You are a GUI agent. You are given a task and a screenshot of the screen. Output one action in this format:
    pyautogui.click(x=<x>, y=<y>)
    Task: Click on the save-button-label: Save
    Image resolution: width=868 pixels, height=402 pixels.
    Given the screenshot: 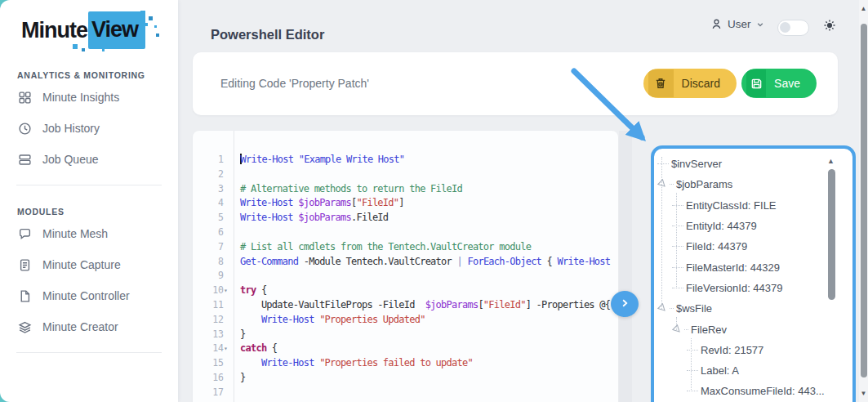 What is the action you would take?
    pyautogui.click(x=789, y=83)
    